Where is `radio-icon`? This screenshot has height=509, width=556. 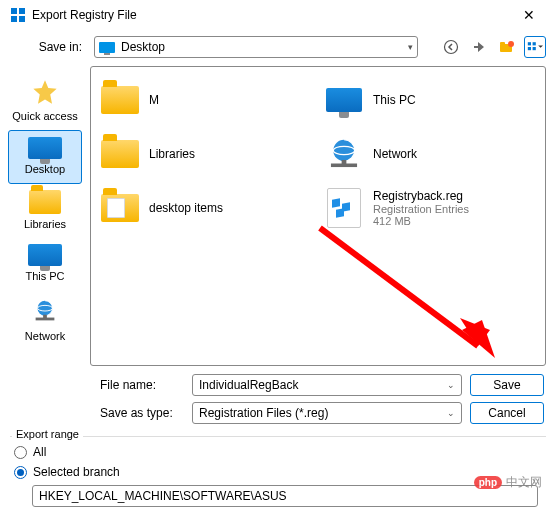
radio-icon is located at coordinates (20, 452).